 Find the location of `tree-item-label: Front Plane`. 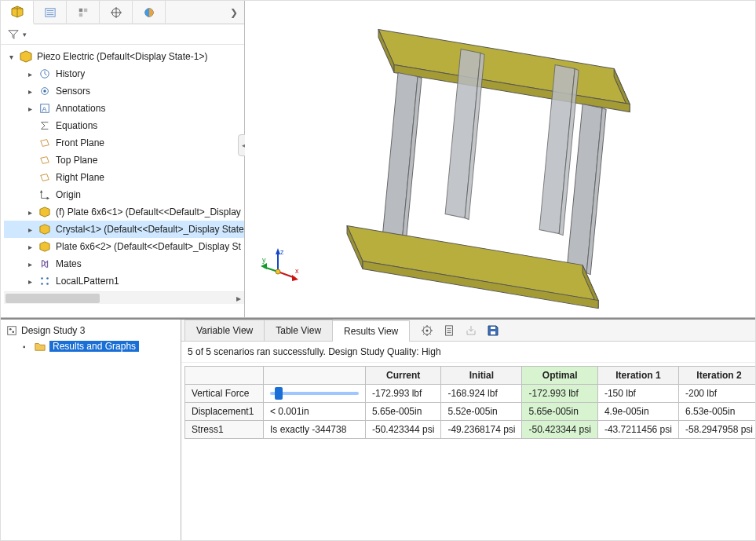

tree-item-label: Front Plane is located at coordinates (80, 143).